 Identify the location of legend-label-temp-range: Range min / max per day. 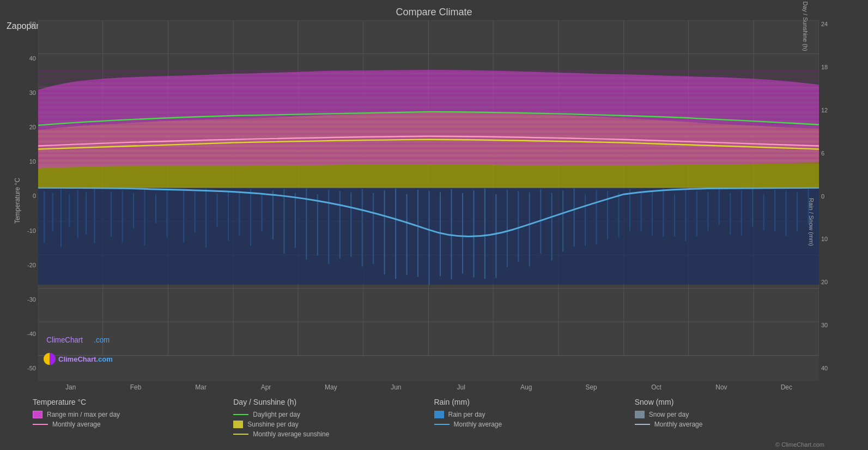
(83, 415).